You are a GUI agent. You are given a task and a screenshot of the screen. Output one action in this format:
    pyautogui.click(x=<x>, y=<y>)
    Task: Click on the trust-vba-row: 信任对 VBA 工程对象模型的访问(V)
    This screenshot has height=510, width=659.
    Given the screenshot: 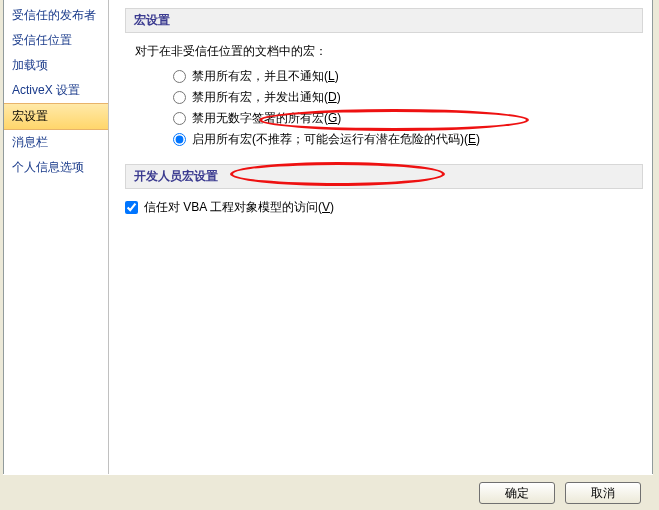 What is the action you would take?
    pyautogui.click(x=380, y=208)
    